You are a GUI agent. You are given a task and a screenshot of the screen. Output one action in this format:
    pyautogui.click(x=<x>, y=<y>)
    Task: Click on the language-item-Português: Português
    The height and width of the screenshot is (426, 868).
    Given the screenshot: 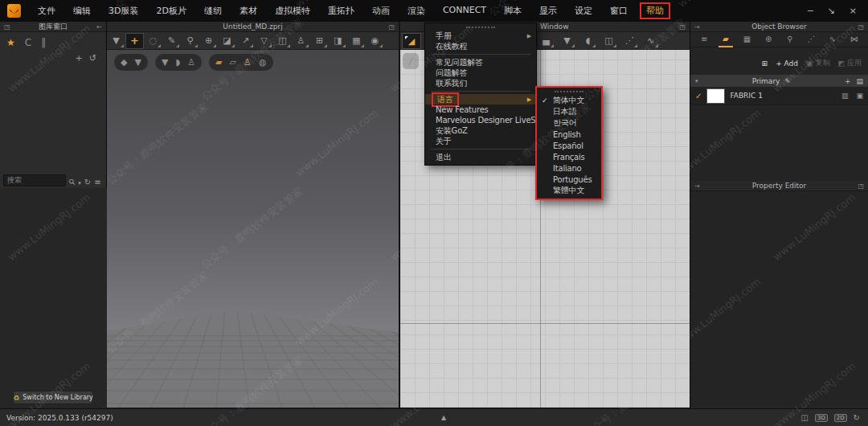 What is the action you would take?
    pyautogui.click(x=569, y=179)
    